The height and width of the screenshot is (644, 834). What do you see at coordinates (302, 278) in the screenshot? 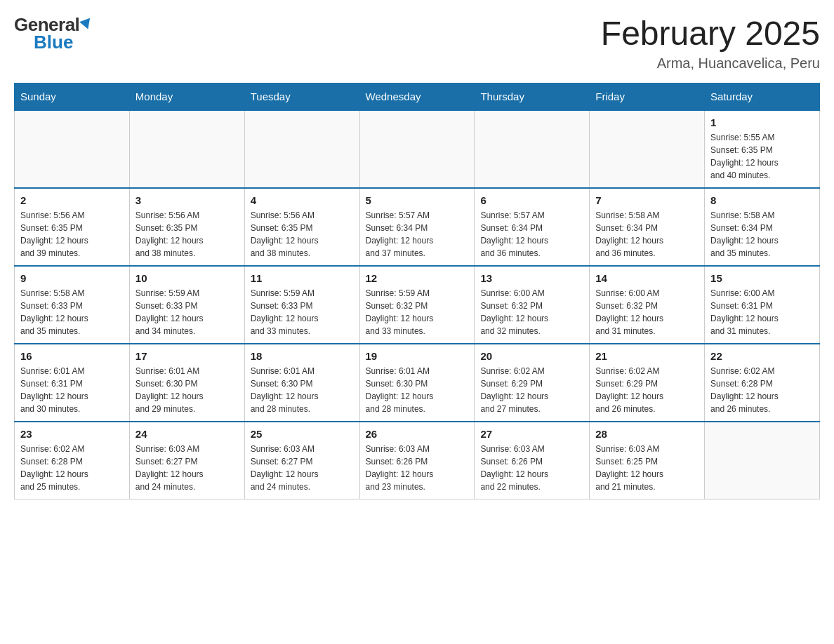
I see `day-number: 11` at bounding box center [302, 278].